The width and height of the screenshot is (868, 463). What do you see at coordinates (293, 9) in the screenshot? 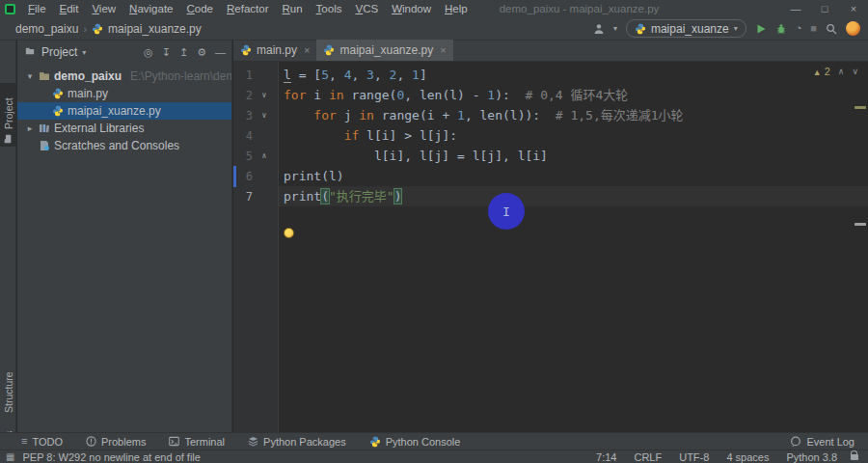
I see `menu-run: Run` at bounding box center [293, 9].